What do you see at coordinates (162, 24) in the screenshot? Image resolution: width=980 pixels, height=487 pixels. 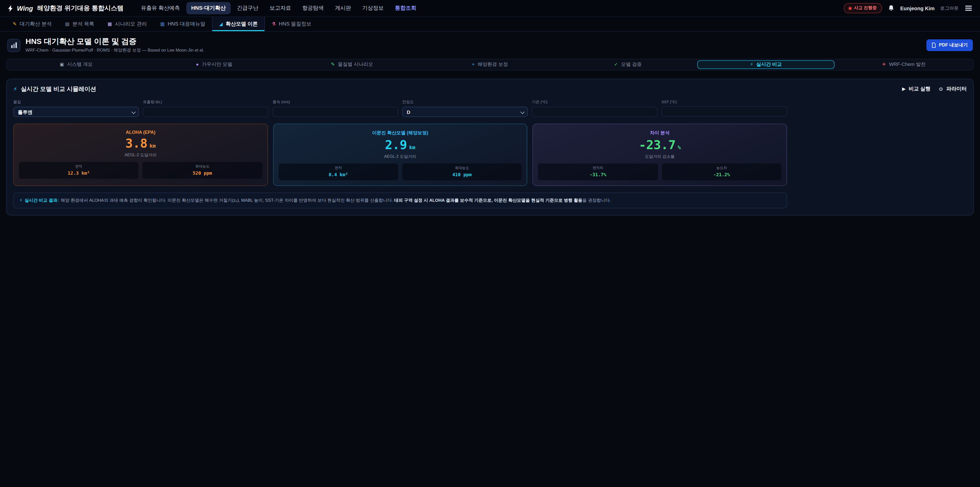 I see `book-icon: ▥` at bounding box center [162, 24].